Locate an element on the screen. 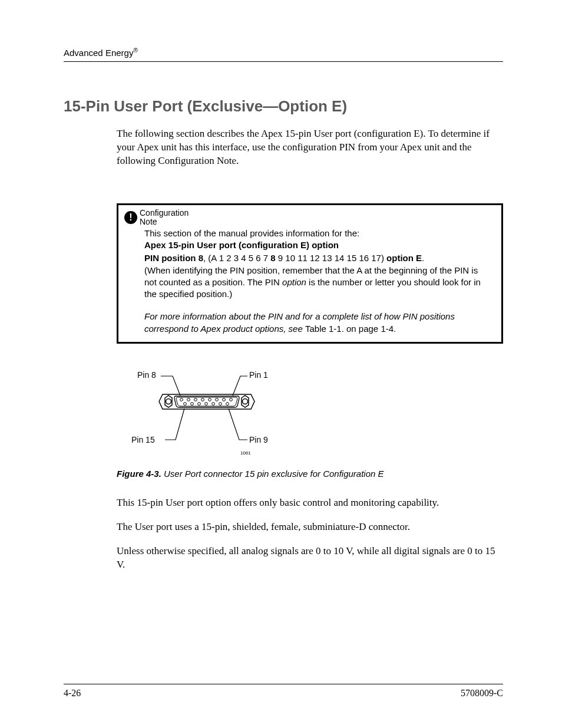  config-footer: For more information about the PIN and f… is located at coordinates (318, 323).